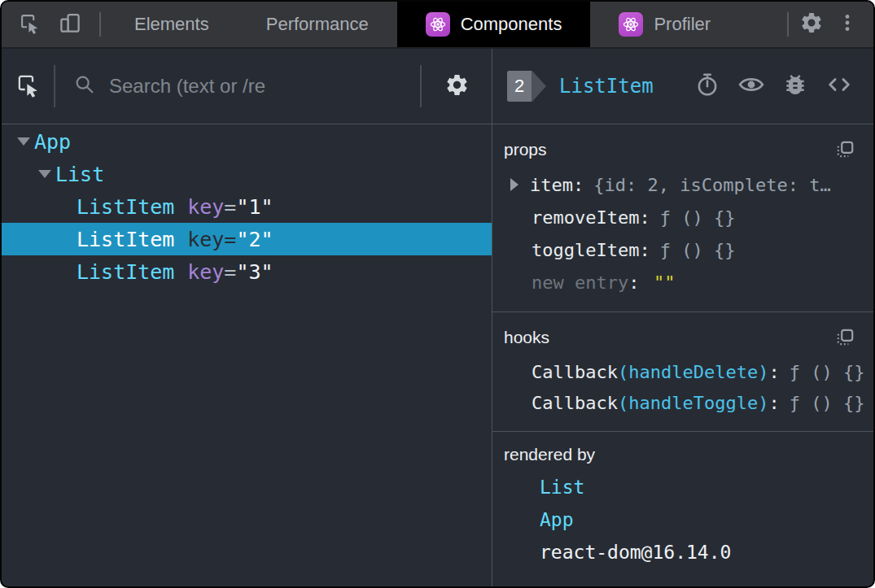 The image size is (875, 588). Describe the element at coordinates (812, 24) in the screenshot. I see `devtools-settings-button` at that location.